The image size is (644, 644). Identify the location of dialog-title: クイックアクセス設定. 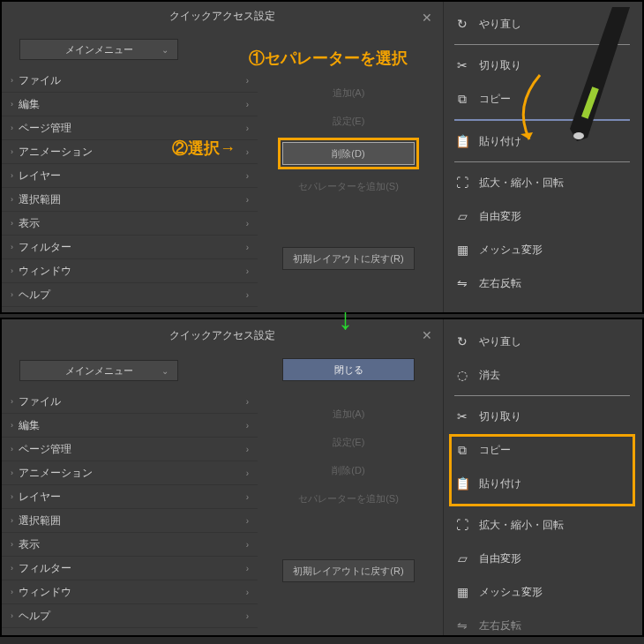
(222, 335).